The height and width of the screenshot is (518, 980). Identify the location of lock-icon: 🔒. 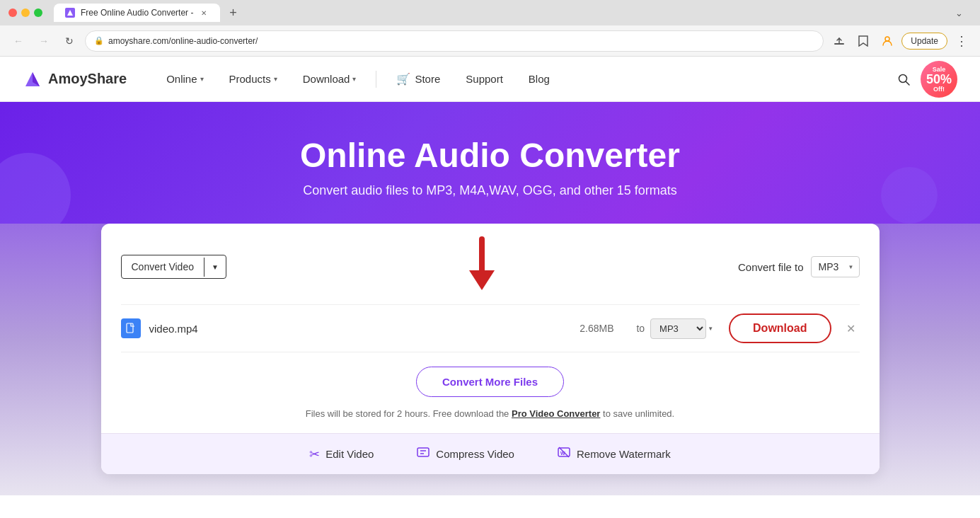
(99, 41).